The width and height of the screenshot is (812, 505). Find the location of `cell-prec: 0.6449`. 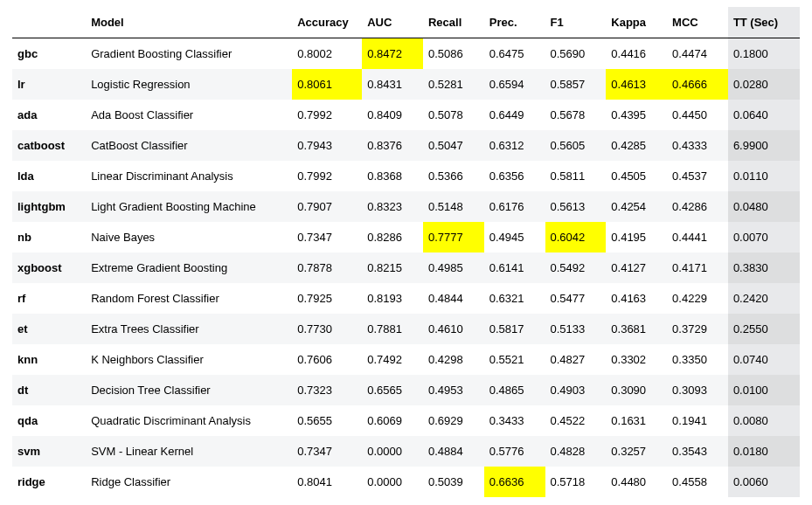

cell-prec: 0.6449 is located at coordinates (515, 115).